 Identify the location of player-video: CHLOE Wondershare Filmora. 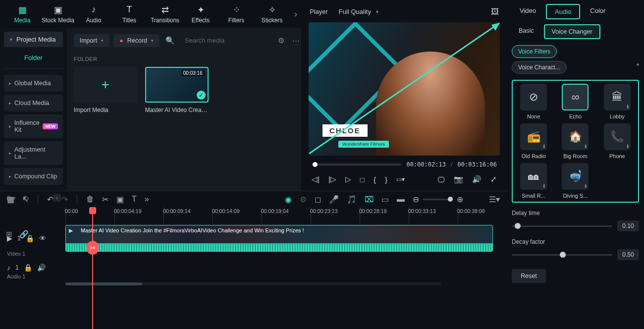
(404, 89).